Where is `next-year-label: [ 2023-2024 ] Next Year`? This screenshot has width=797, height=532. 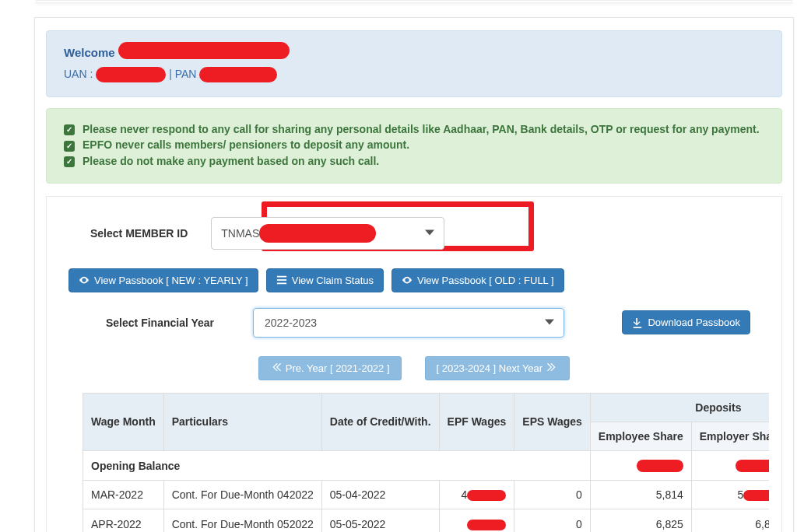
next-year-label: [ 2023-2024 ] Next Year is located at coordinates (490, 369).